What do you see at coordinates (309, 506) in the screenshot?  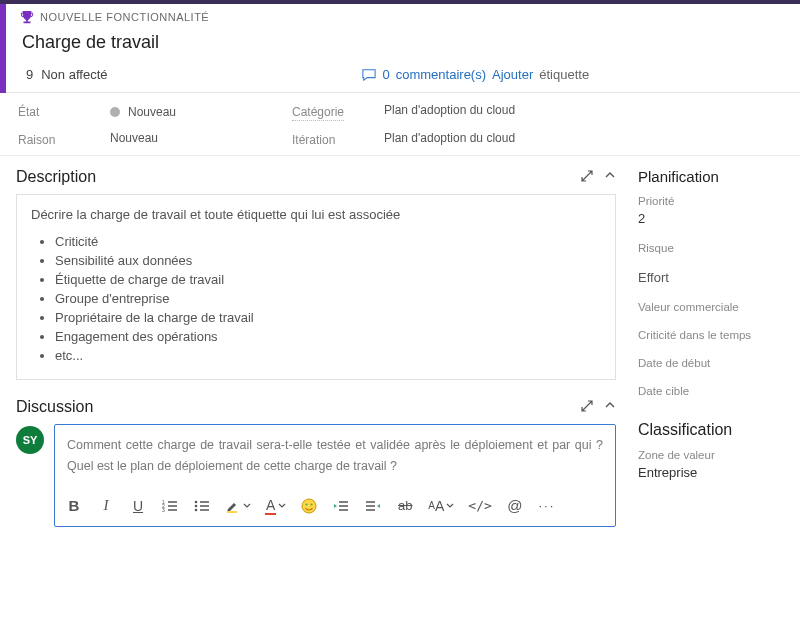 I see `emoji-button` at bounding box center [309, 506].